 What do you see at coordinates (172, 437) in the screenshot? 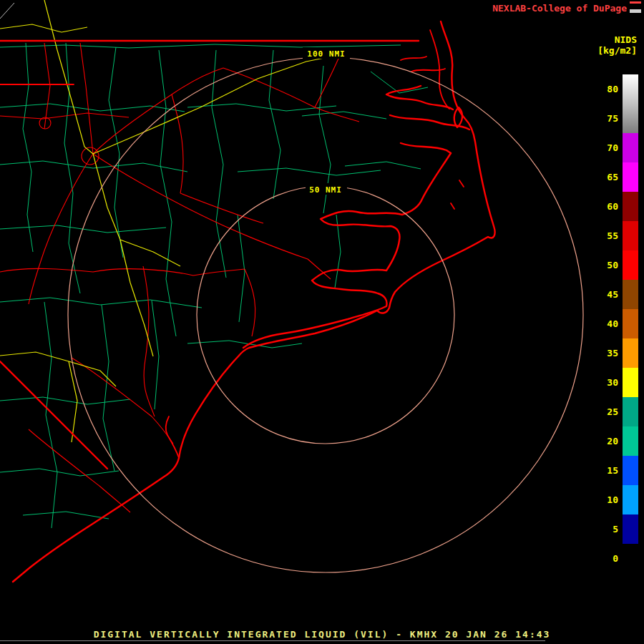
I see `cape-fear-river` at bounding box center [172, 437].